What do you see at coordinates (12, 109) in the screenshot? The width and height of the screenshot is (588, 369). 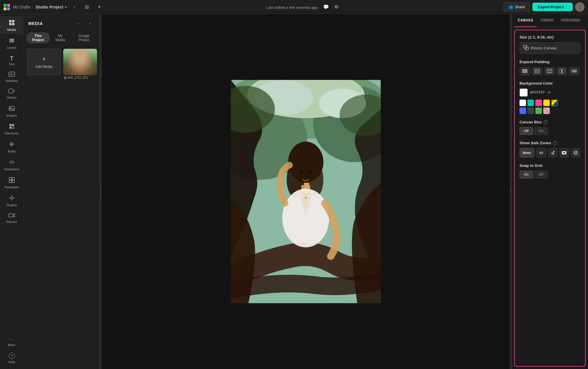 I see `images-icon` at bounding box center [12, 109].